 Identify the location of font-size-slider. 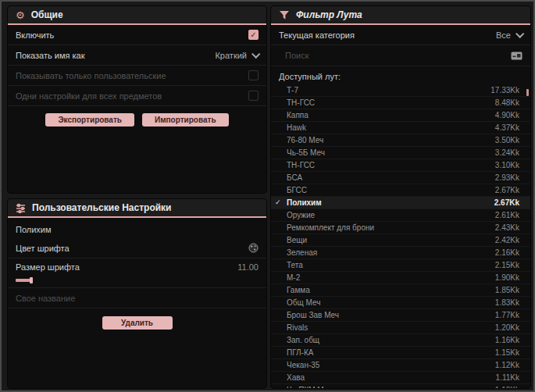
(137, 280).